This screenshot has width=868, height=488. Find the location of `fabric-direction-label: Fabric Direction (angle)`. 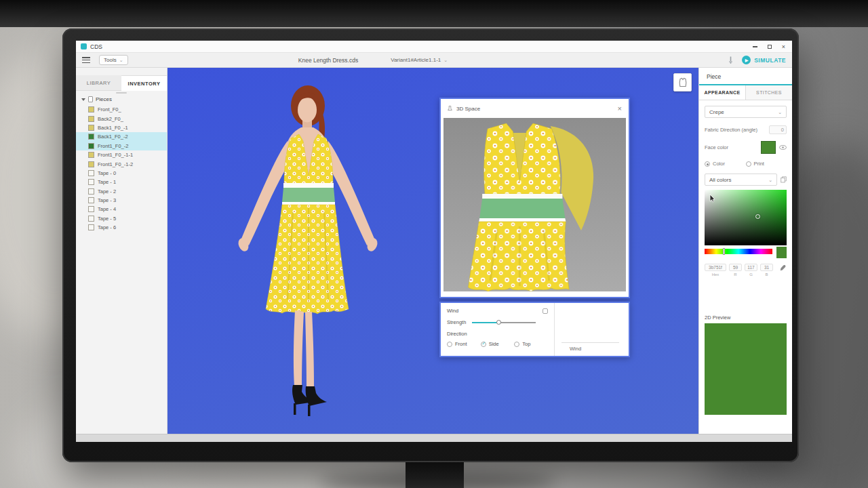

fabric-direction-label: Fabric Direction (angle) is located at coordinates (731, 130).